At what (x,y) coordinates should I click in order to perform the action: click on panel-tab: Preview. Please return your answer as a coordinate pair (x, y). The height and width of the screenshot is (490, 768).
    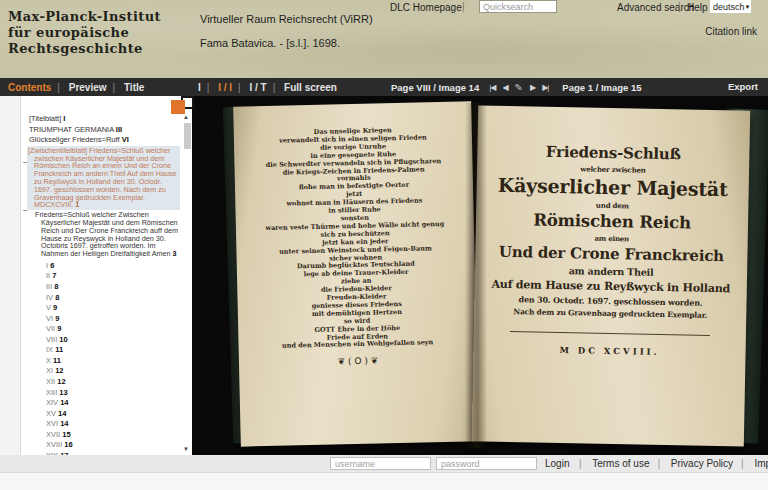
    Looking at the image, I should click on (78, 88).